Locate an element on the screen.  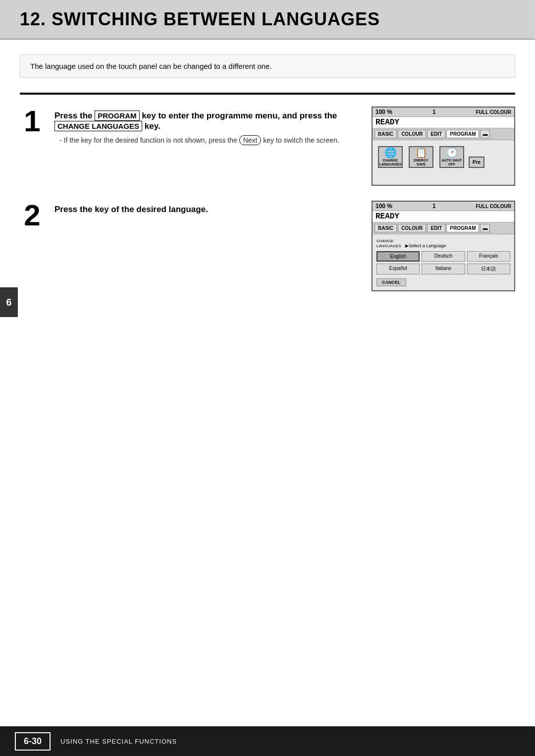
step-2-number: 2 is located at coordinates (32, 216).